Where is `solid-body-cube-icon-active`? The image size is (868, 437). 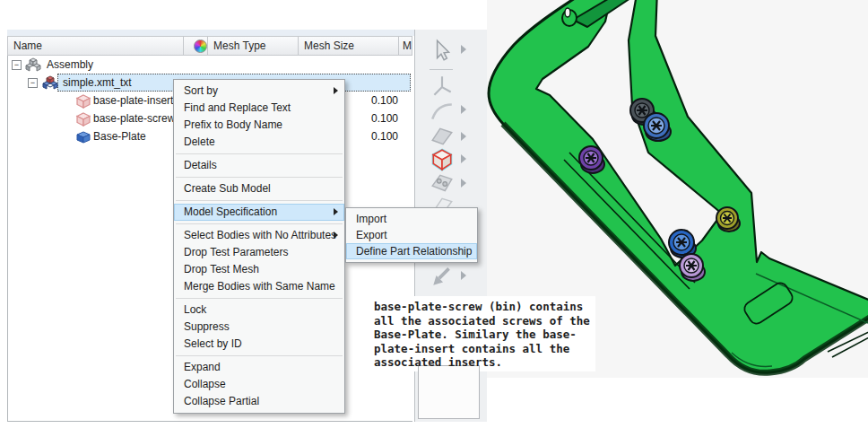
solid-body-cube-icon-active is located at coordinates (442, 160).